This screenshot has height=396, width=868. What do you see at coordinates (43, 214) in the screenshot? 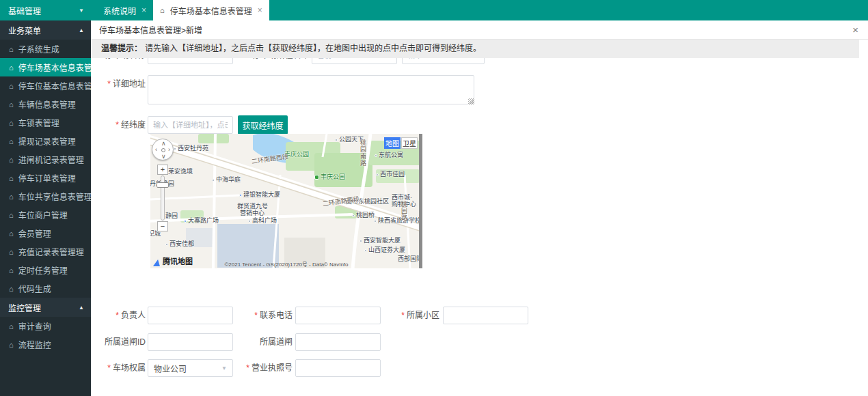
I see `sidebar-item-label: 车位商户管理` at bounding box center [43, 214].